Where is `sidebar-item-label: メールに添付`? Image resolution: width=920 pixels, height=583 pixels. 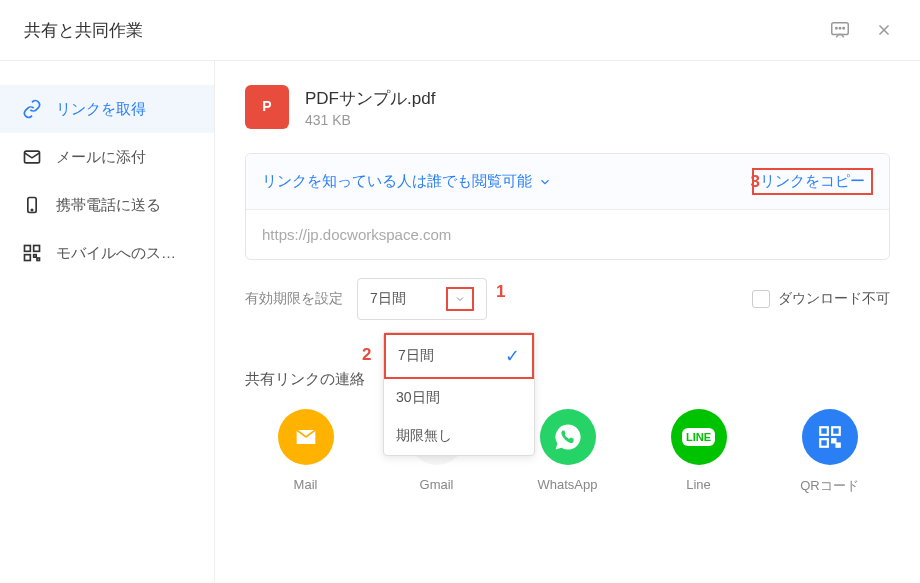
sidebar-item-label: メールに添付 is located at coordinates (101, 158).